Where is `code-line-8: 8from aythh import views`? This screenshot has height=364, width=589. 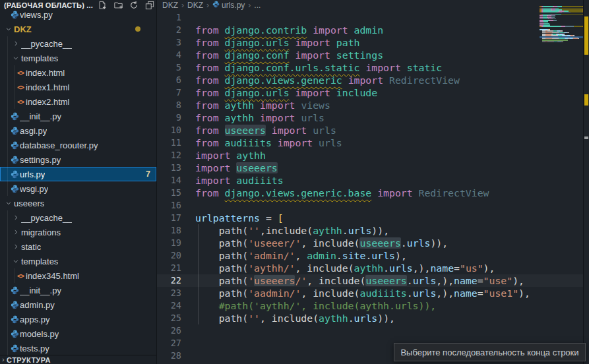 code-line-8: 8from aythh import views is located at coordinates (370, 106).